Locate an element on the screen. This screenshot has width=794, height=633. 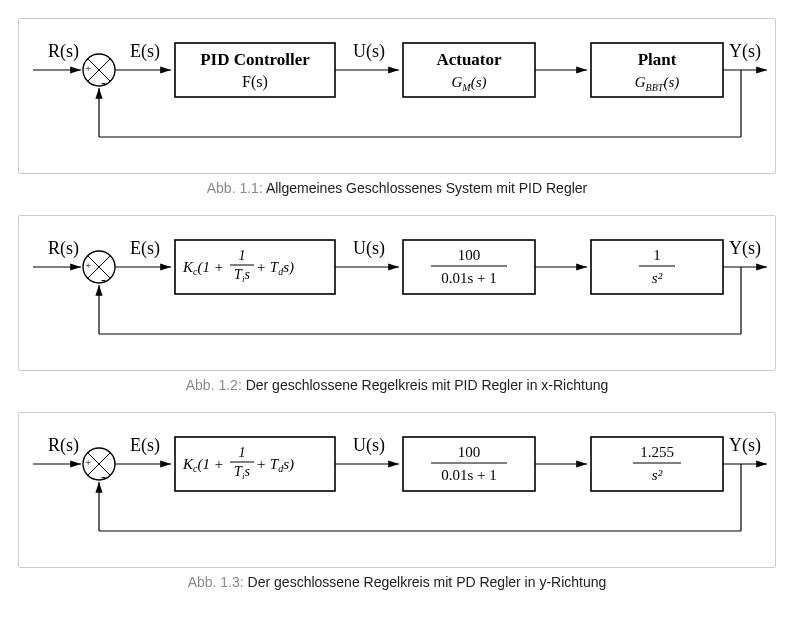
caption-text: Allgemeines Geschlossenes System mit PID… is located at coordinates (426, 188).